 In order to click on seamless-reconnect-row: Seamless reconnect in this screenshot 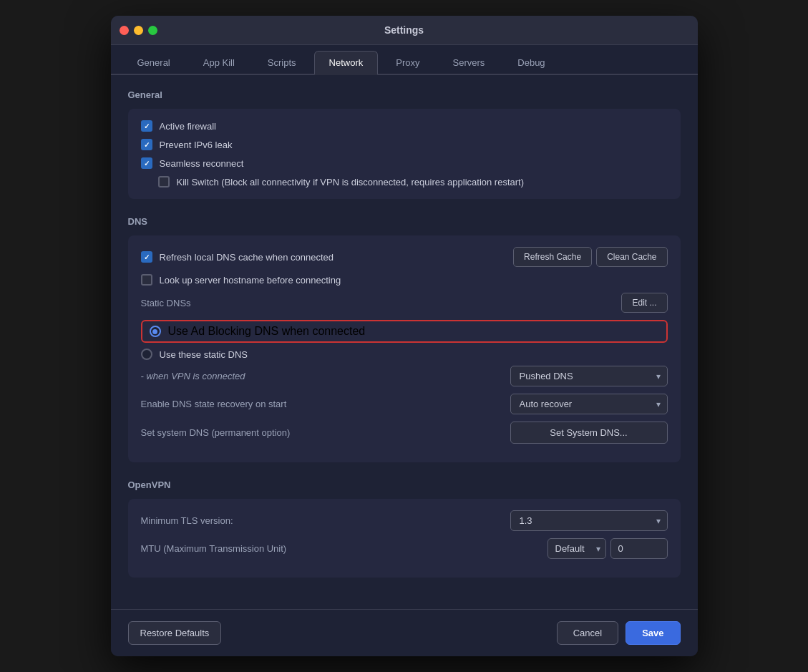, I will do `click(404, 163)`.